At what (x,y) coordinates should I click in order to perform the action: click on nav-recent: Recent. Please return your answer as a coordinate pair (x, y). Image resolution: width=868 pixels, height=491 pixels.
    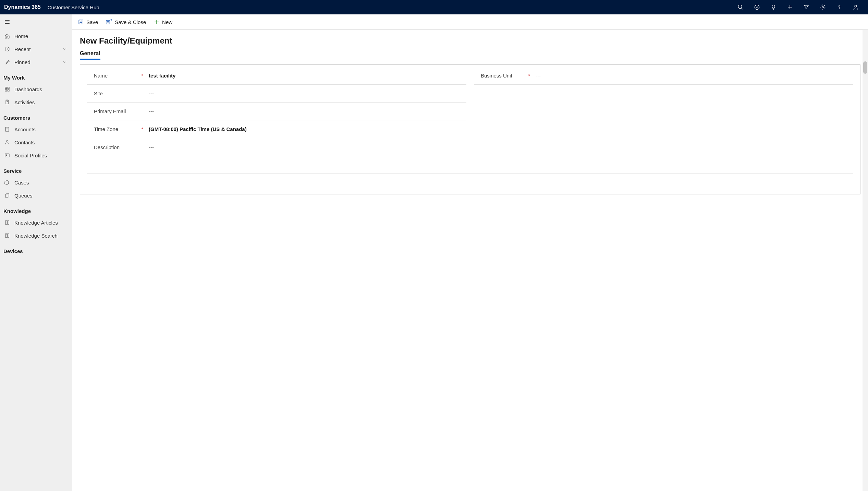
    Looking at the image, I should click on (36, 49).